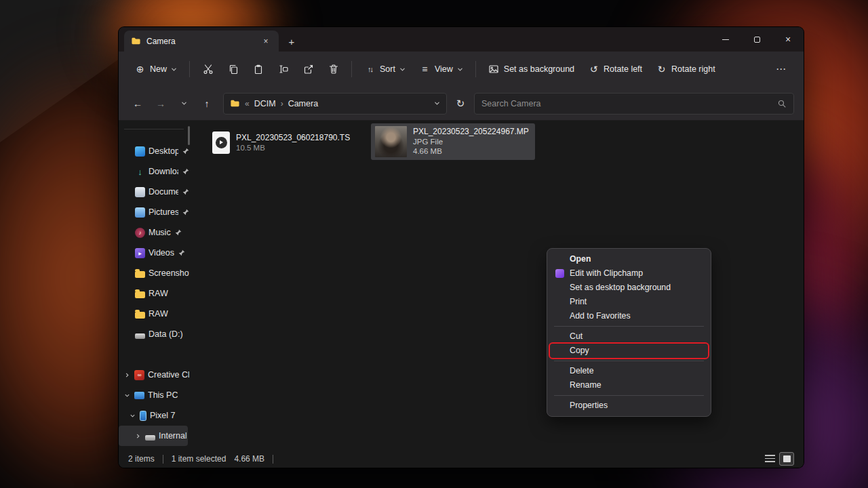 The height and width of the screenshot is (488, 868). What do you see at coordinates (425, 69) in the screenshot?
I see `view-icon: ≡` at bounding box center [425, 69].